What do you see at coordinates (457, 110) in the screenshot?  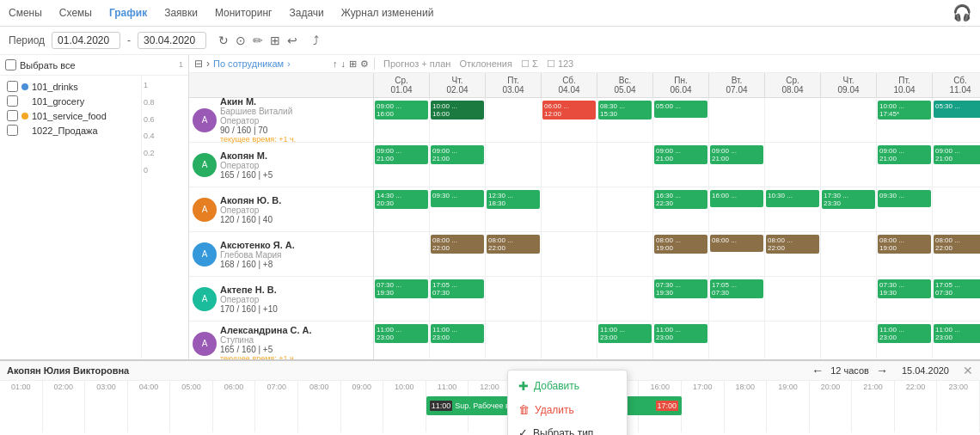 I see `shift-block-0-1: 10:00 ...16:00` at bounding box center [457, 110].